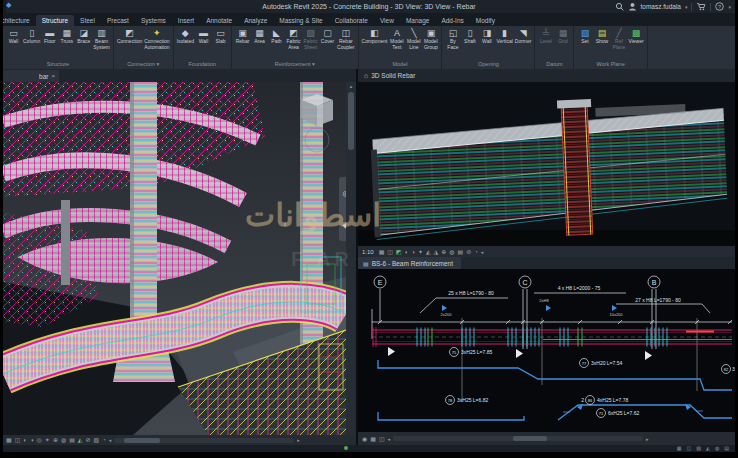 The width and height of the screenshot is (738, 458). What do you see at coordinates (407, 252) in the screenshot?
I see `shadows-icon: ◐` at bounding box center [407, 252].